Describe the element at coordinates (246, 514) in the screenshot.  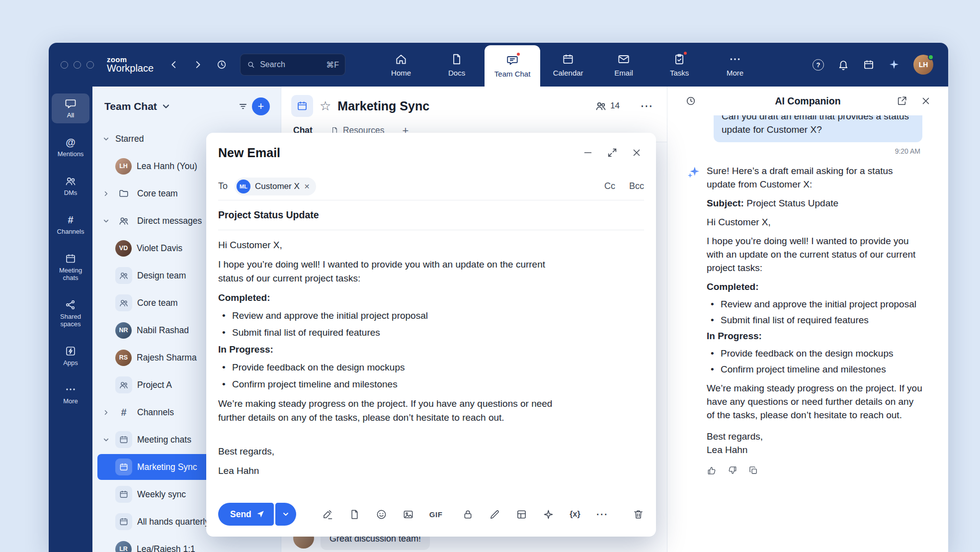
I see `send-button: Send` at that location.